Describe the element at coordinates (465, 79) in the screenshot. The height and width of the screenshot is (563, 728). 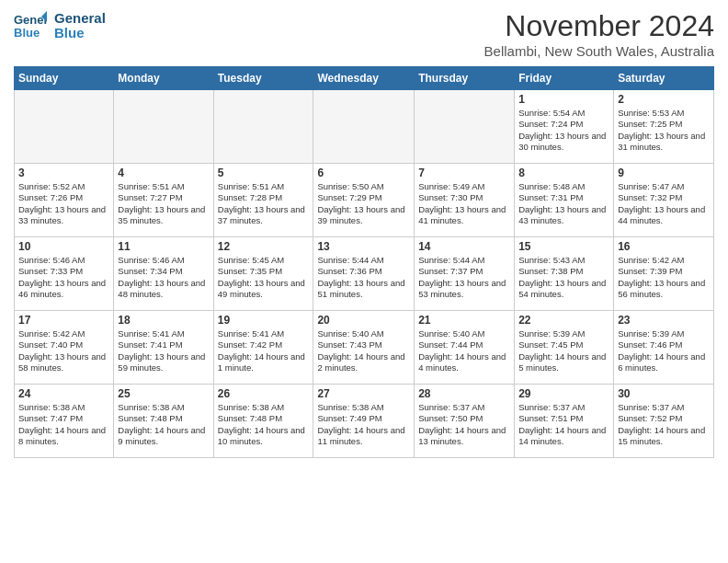
I see `weekday-header-thursday: Thursday` at that location.